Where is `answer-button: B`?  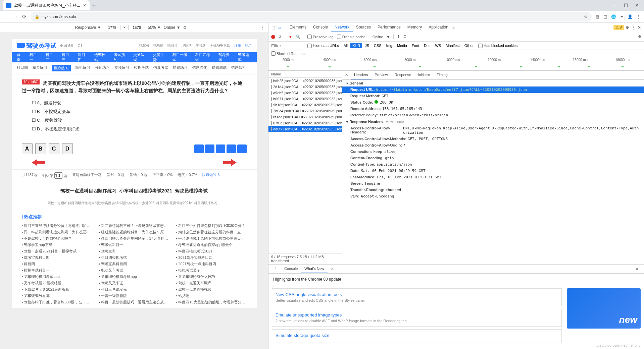 answer-button: B is located at coordinates (41, 149).